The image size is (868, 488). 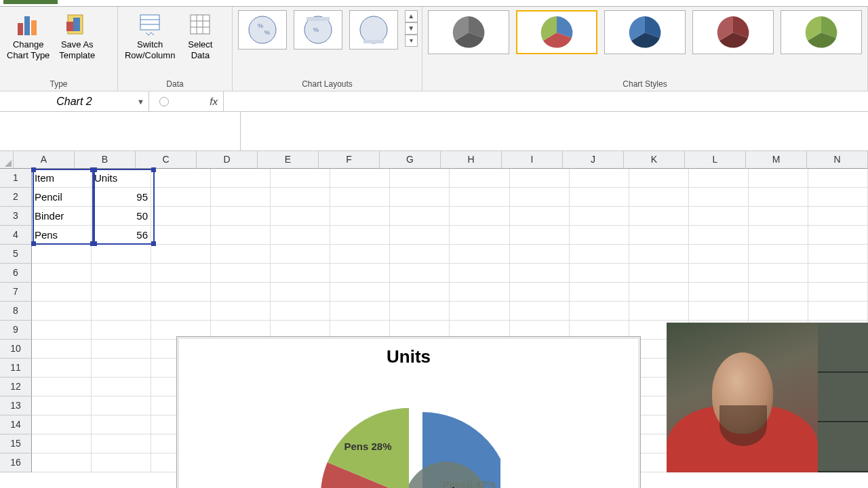 What do you see at coordinates (150, 34) in the screenshot?
I see `switch-row-column-button: Switch Row/Column` at bounding box center [150, 34].